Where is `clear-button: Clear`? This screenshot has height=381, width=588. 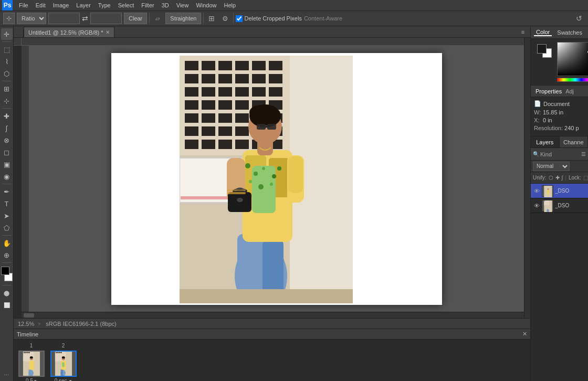 clear-button: Clear is located at coordinates (135, 18).